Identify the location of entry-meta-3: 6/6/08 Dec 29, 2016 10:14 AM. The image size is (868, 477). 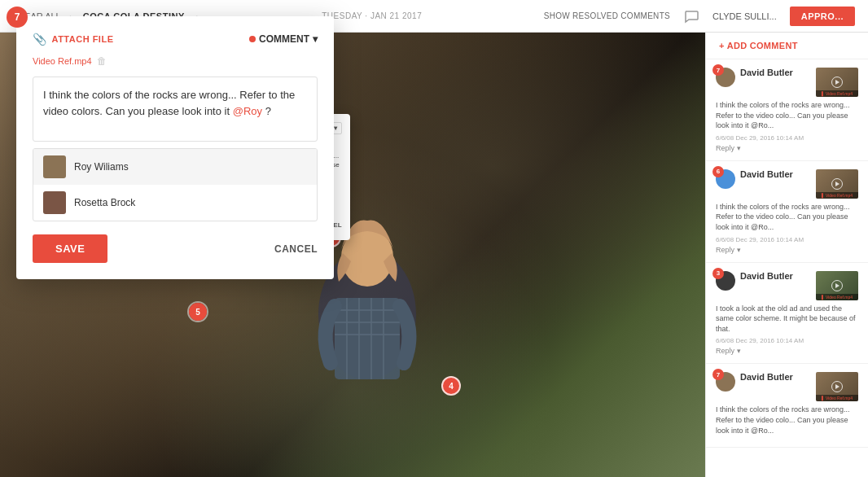
(787, 340).